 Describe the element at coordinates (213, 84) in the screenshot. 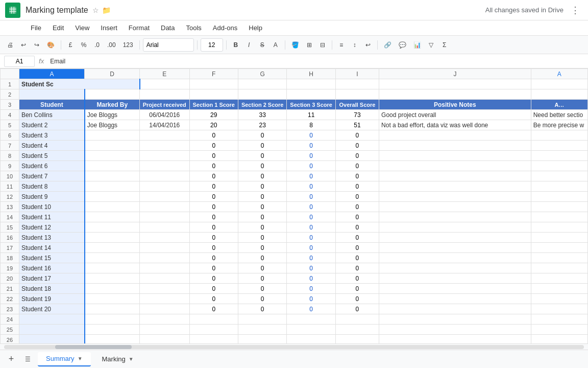

I see `cell-F1` at that location.